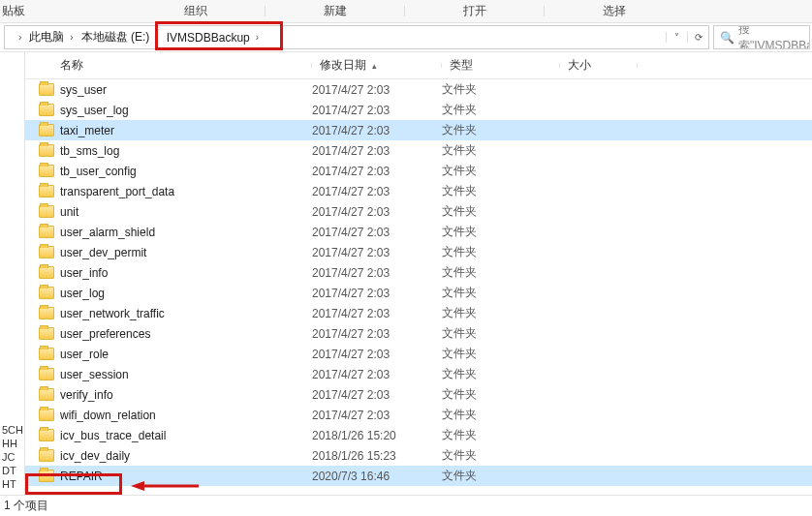 The width and height of the screenshot is (812, 516). Describe the element at coordinates (12, 443) in the screenshot. I see `nav-item: HH` at that location.